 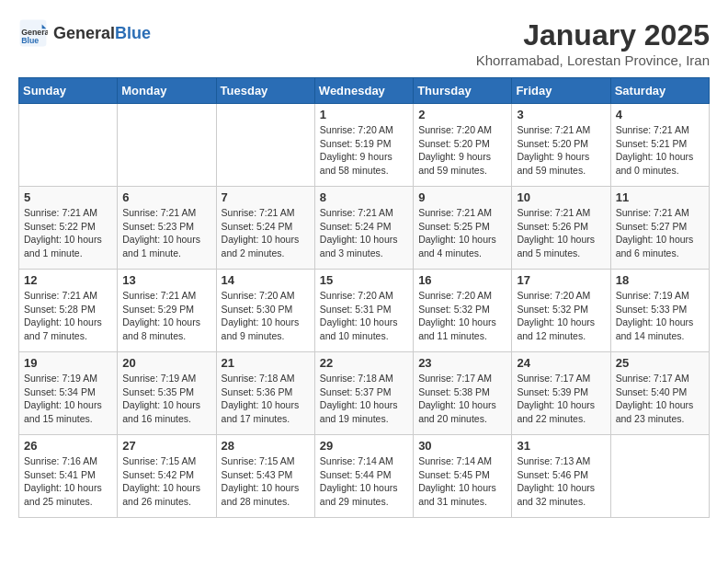 What do you see at coordinates (68, 91) in the screenshot?
I see `header-sunday: Sunday` at bounding box center [68, 91].